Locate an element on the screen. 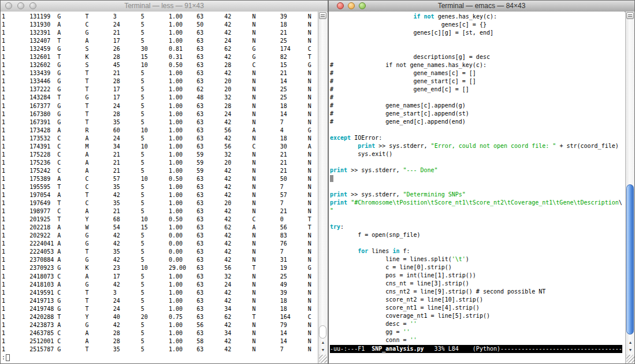 The image size is (635, 364). code-line: coverage_nt1 = line[5].strip() is located at coordinates (477, 316).